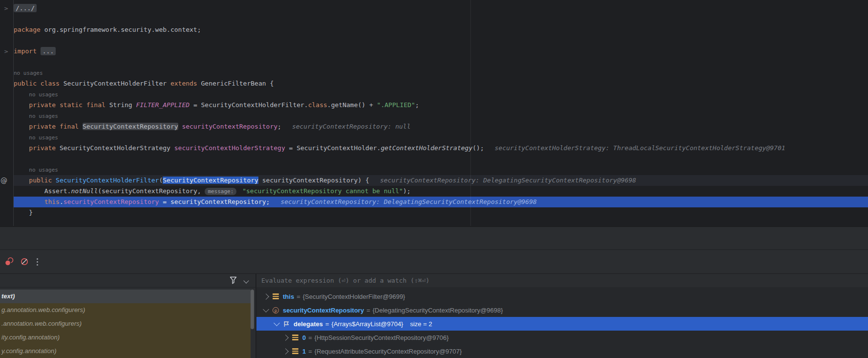 The height and width of the screenshot is (358, 868). What do you see at coordinates (117, 83) in the screenshot?
I see `code-token: SecurityContextHolderFilter` at bounding box center [117, 83].